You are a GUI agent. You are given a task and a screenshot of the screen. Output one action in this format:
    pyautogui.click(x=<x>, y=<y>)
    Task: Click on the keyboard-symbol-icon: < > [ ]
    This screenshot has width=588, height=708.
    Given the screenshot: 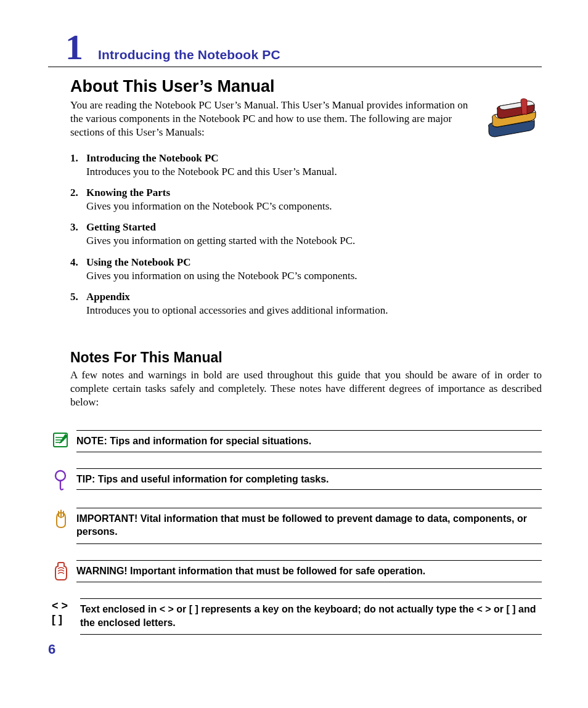 What is the action you would take?
    pyautogui.click(x=64, y=612)
    